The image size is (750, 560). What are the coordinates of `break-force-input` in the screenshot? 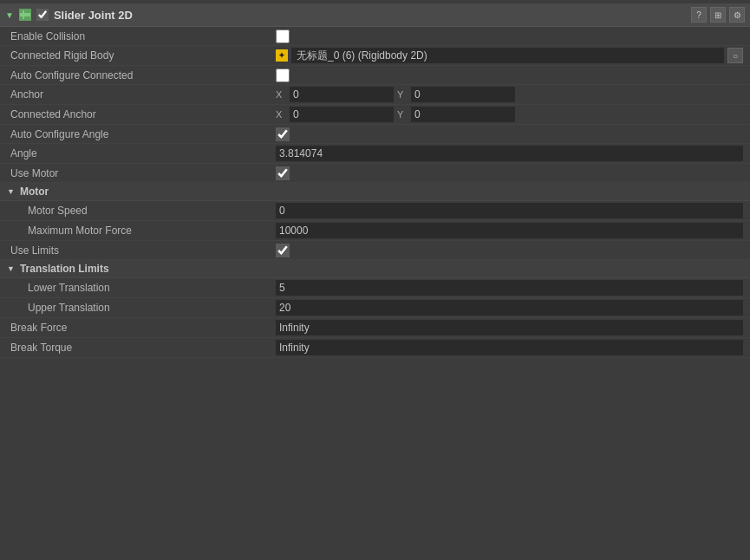 It's located at (510, 328).